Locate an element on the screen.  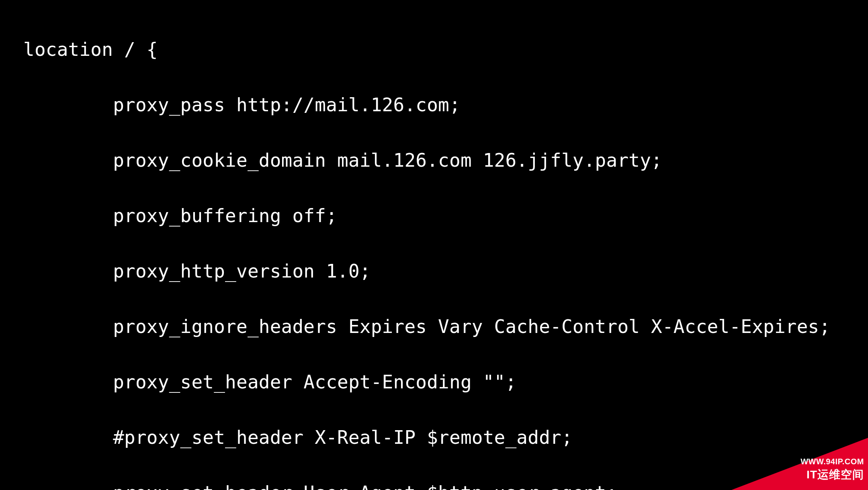
code-line: proxy_pass http://mail.126.com; is located at coordinates (446, 105).